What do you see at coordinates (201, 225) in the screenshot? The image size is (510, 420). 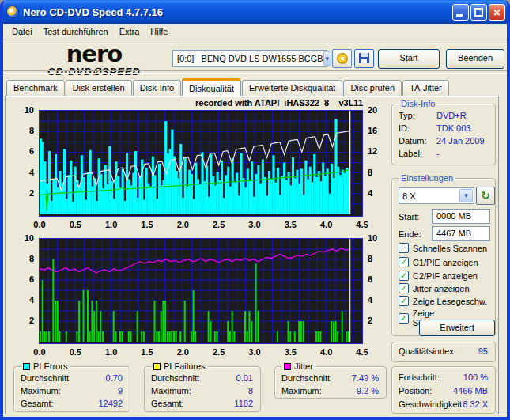 I see `pie-x-axis: 0.00.51.01.52.02.53.03.54.04.5` at bounding box center [201, 225].